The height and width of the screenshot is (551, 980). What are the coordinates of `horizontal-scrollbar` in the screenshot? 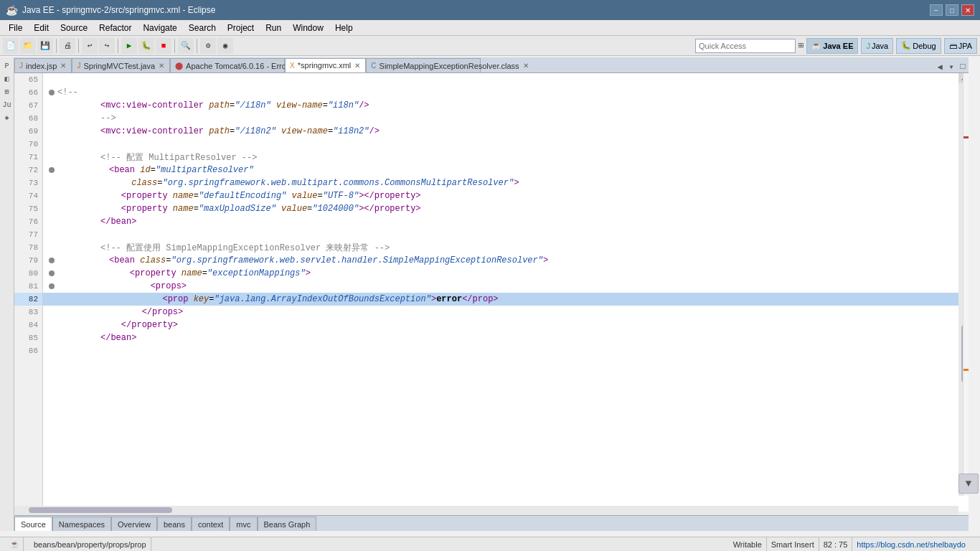 It's located at (486, 511).